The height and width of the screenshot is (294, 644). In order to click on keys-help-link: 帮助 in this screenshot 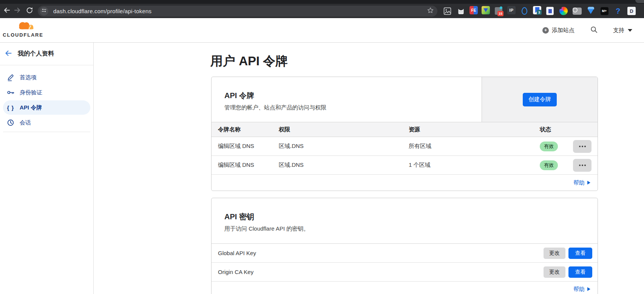, I will do `click(582, 289)`.